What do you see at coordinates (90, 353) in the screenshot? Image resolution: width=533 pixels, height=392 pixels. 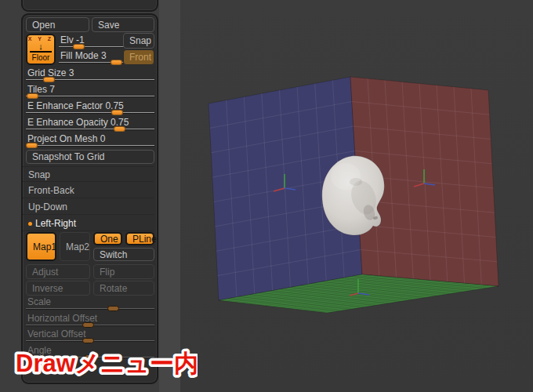 I see `slider-angle: Angle` at bounding box center [90, 353].